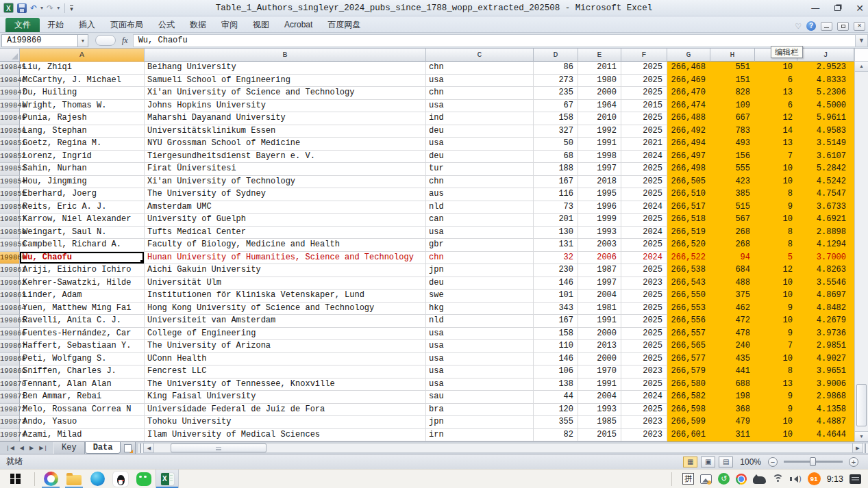 The height and width of the screenshot is (488, 868). What do you see at coordinates (843, 26) in the screenshot?
I see `workbook-restore-button` at bounding box center [843, 26].